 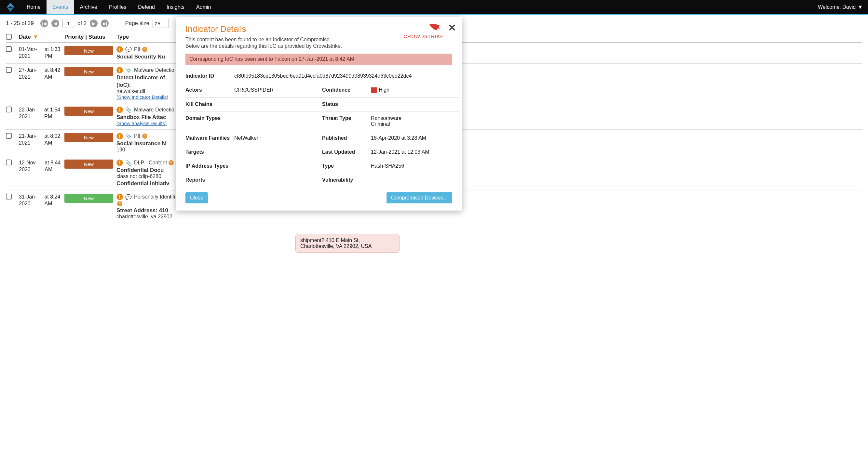 I want to click on type-label: Type, so click(x=346, y=166).